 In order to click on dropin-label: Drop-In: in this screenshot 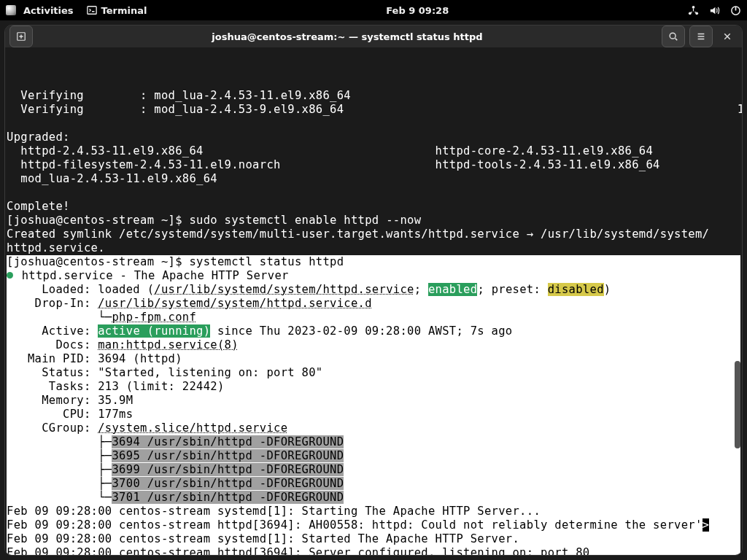, I will do `click(53, 303)`.